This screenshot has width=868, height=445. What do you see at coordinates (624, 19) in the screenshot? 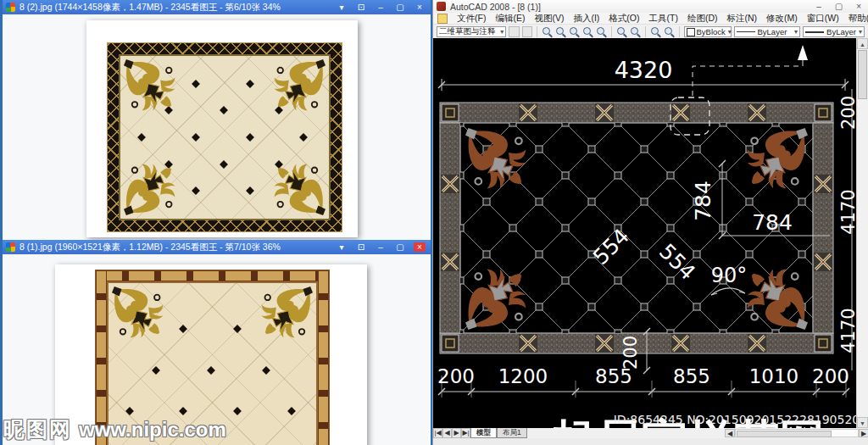
I see `menu-format: 格式(O)` at bounding box center [624, 19].